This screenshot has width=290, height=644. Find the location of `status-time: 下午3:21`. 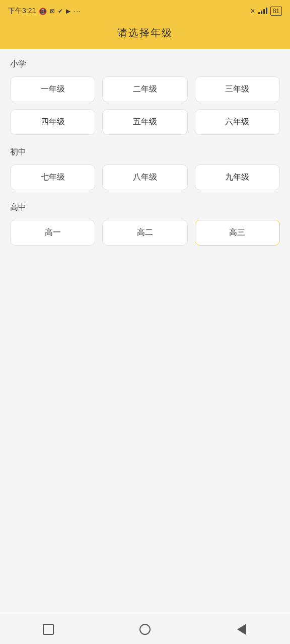

status-time: 下午3:21 is located at coordinates (22, 11).